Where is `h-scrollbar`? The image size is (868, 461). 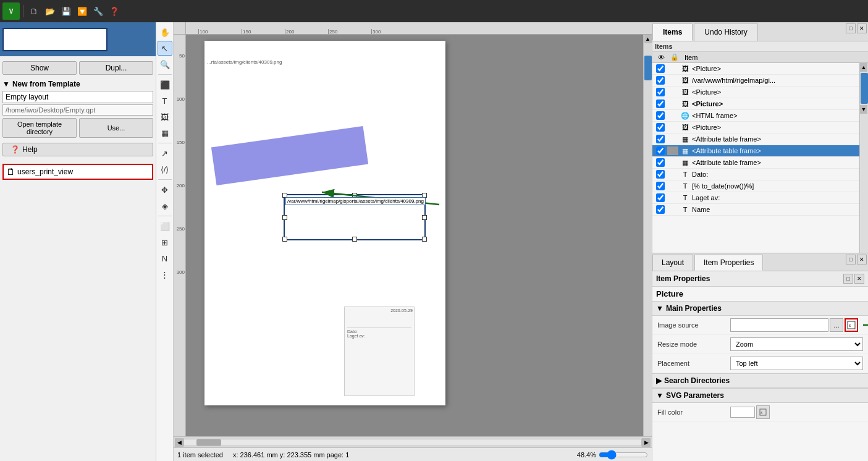 h-scrollbar is located at coordinates (413, 442).